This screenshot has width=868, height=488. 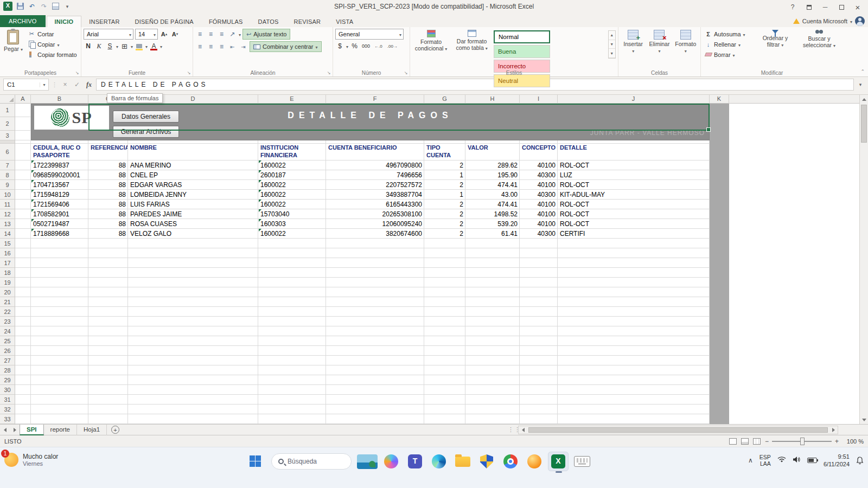 I want to click on row-header-19: 19, so click(x=8, y=282).